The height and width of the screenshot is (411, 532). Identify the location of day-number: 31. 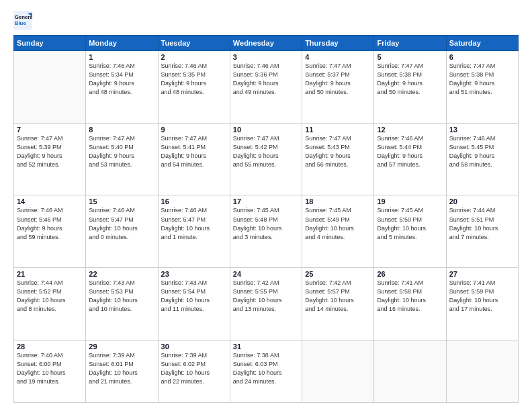
(266, 347).